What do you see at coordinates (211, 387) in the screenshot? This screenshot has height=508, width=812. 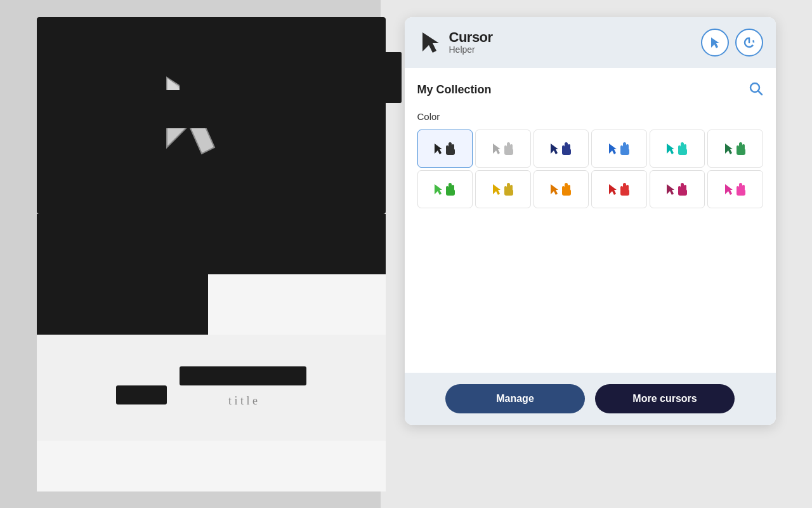 I see `tagline: Manage r t i t l e` at bounding box center [211, 387].